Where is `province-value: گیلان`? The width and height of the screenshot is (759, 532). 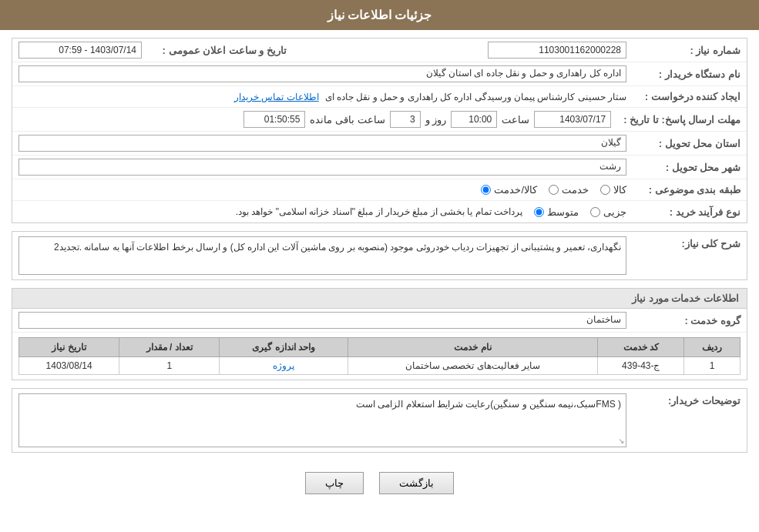 province-value: گیلان is located at coordinates (322, 143).